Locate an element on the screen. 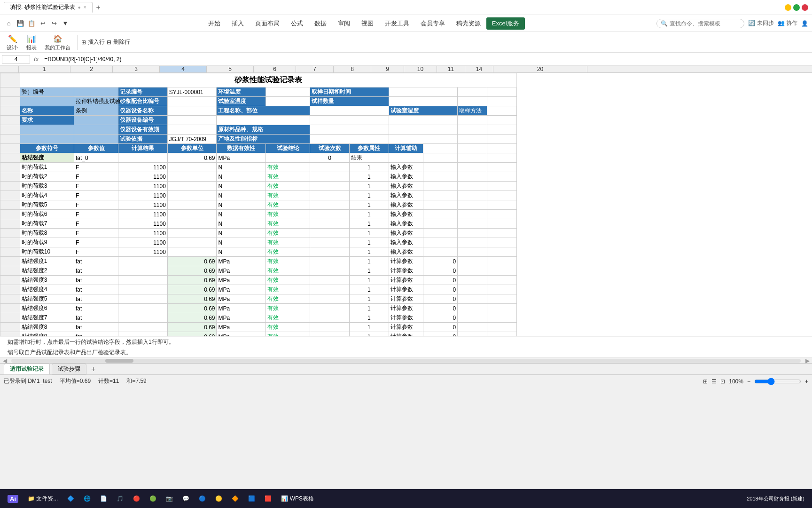 The image size is (812, 508). sheet-tab-test-steps: 试验步骤 is located at coordinates (69, 369).